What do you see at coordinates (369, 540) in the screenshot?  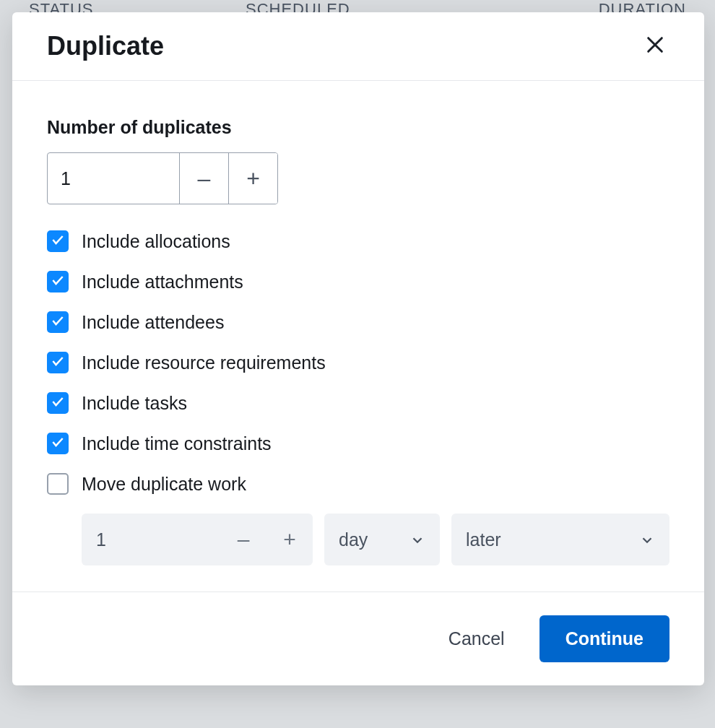 I see `move-unit-value: day` at bounding box center [369, 540].